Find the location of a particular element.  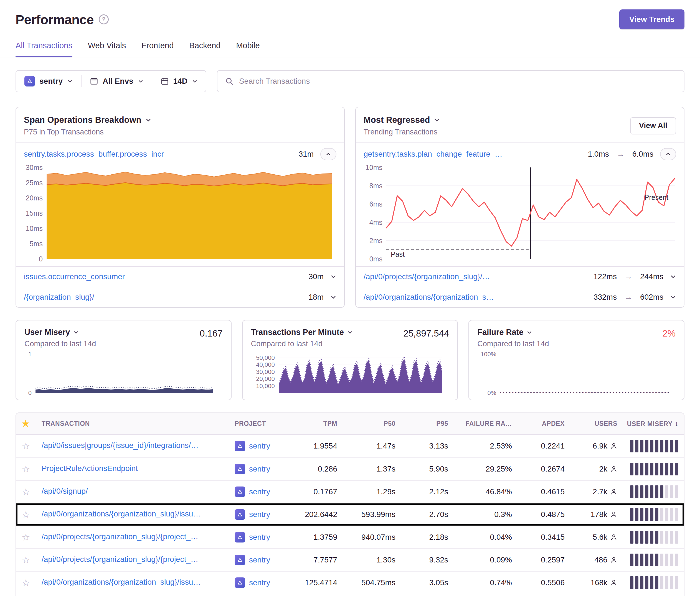

tpm-cell: 0.286 is located at coordinates (315, 469).